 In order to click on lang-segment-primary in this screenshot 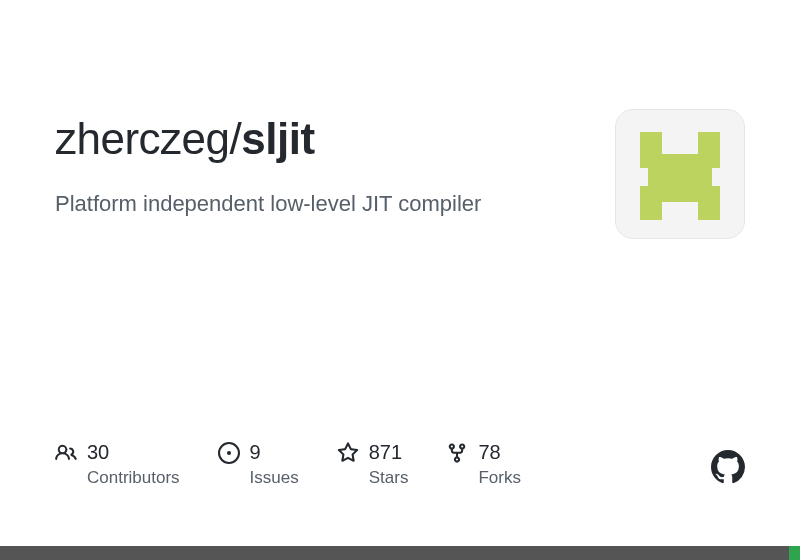, I will do `click(394, 553)`.